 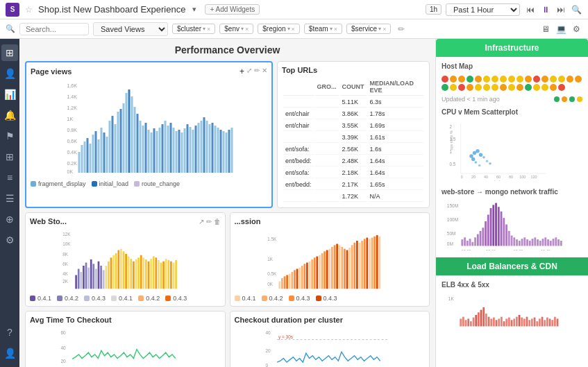 I want to click on pause-icon: ⏸, so click(x=546, y=10).